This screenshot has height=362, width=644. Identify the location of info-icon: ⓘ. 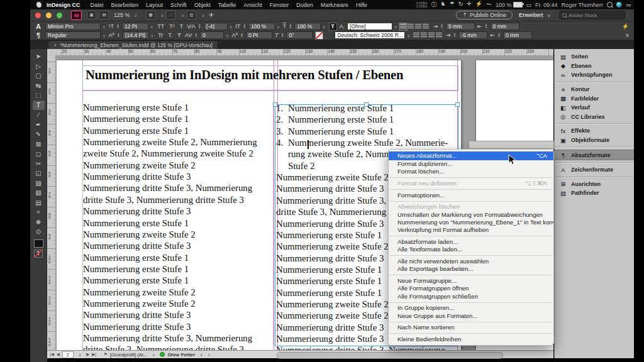
(434, 5).